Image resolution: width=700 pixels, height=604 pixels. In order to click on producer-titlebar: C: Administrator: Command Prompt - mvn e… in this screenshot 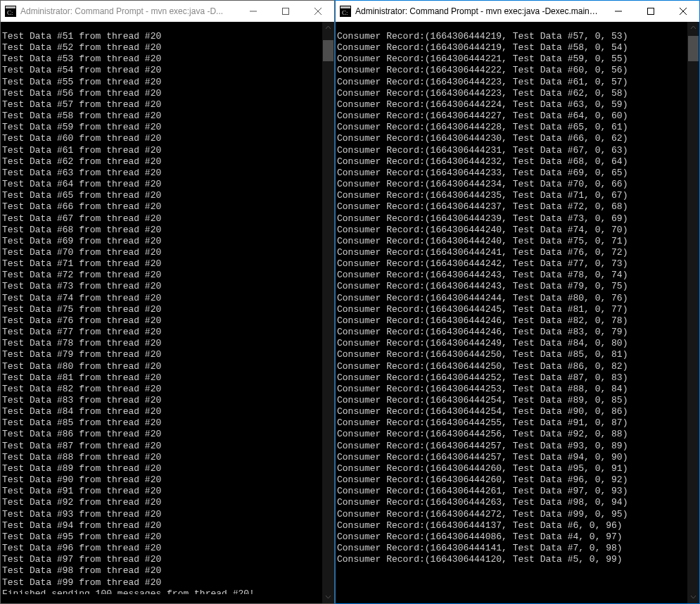, I will do `click(167, 11)`.